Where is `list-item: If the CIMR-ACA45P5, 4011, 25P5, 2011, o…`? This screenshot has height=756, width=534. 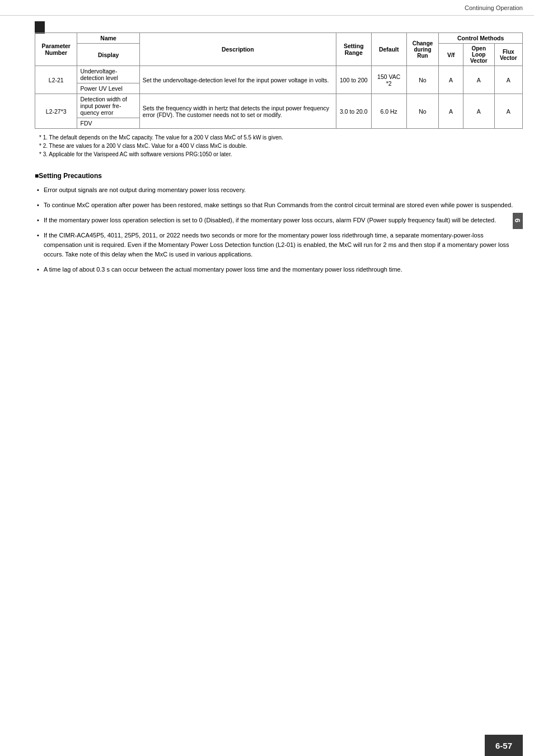
list-item: If the CIMR-ACA45P5, 4011, 25P5, 2011, o… is located at coordinates (279, 245).